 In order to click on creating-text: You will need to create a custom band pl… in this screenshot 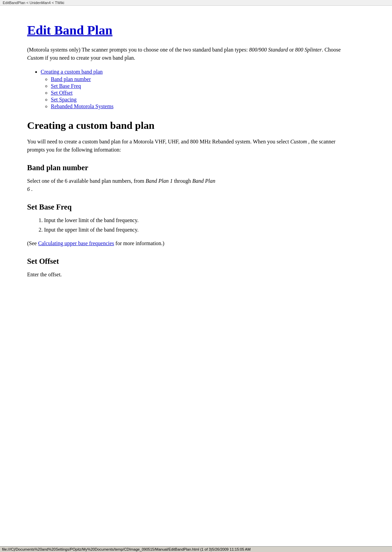, I will do `click(186, 146)`.